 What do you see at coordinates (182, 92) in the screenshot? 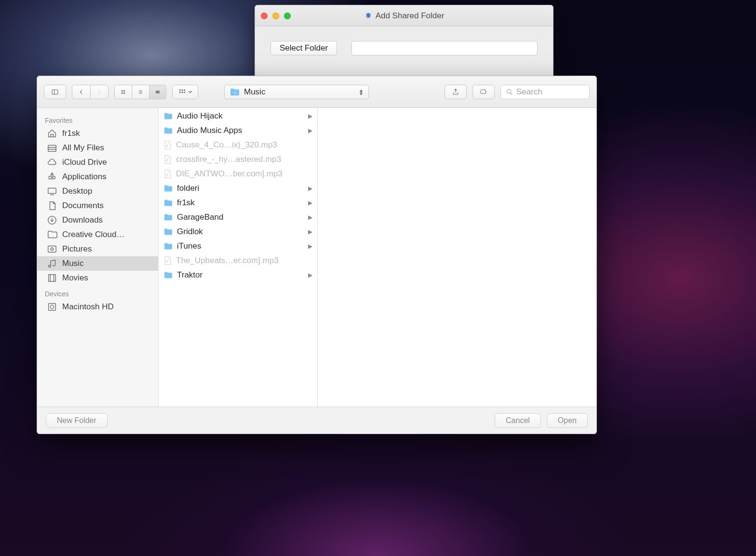
I see `grid-small-icon` at bounding box center [182, 92].